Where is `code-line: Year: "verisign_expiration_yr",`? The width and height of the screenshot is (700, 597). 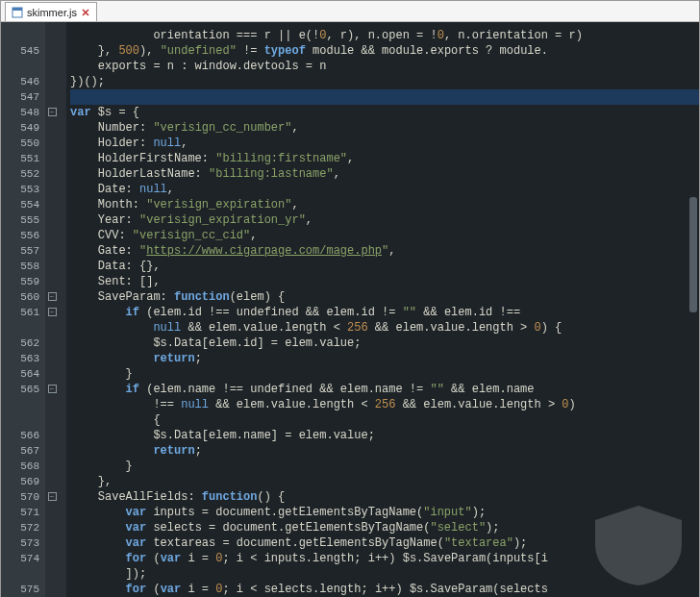
code-line: Year: "verisign_expiration_yr", is located at coordinates (385, 220).